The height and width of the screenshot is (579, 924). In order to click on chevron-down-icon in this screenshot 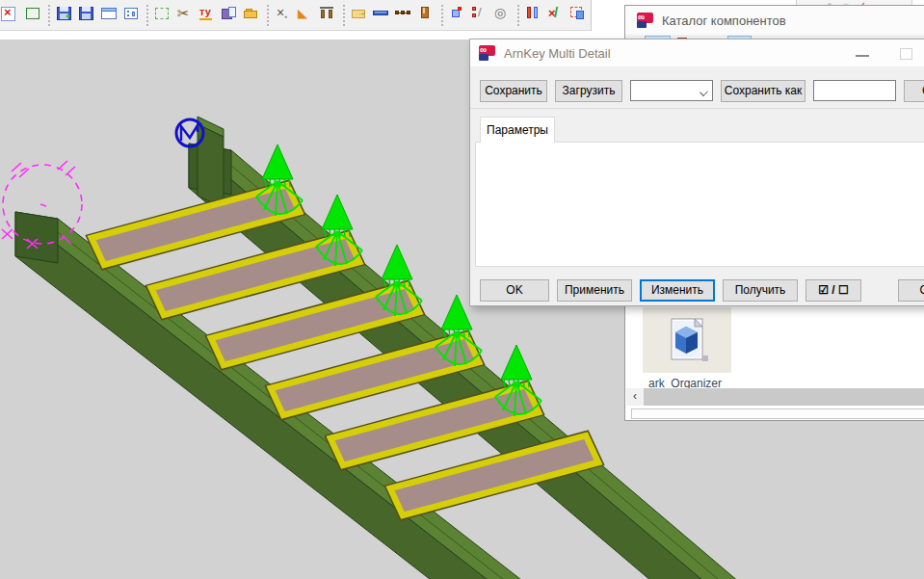, I will do `click(703, 92)`.